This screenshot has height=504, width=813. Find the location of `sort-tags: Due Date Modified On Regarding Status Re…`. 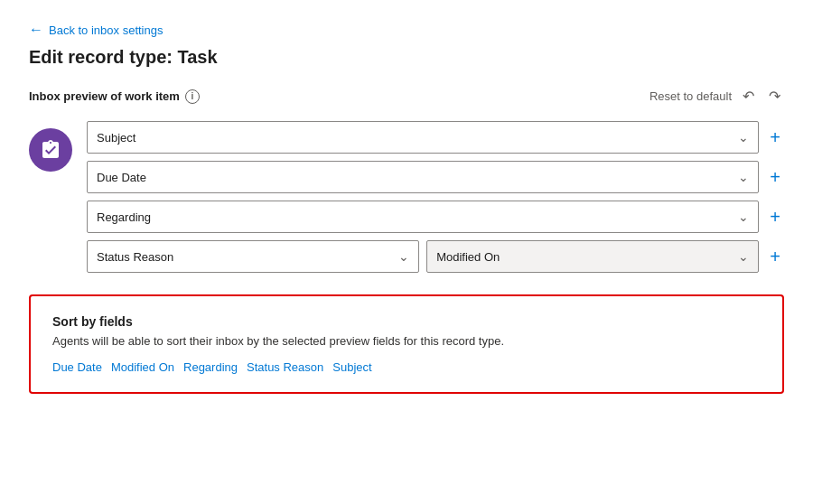

sort-tags: Due Date Modified On Regarding Status Re… is located at coordinates (406, 367).